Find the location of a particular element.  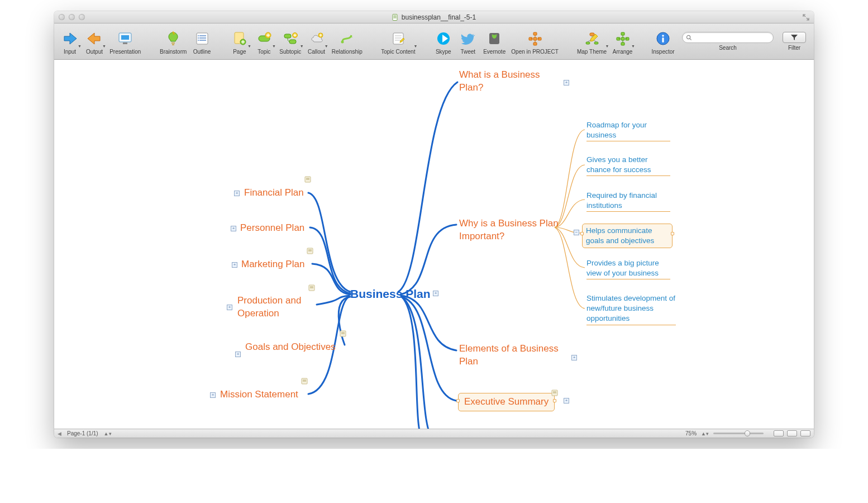

toolbar-map-theme-button: ▼Map Theme is located at coordinates (592, 41).